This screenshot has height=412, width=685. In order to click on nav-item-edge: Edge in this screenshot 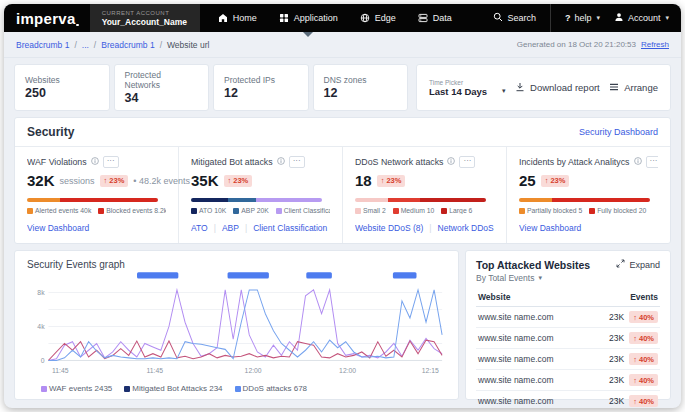, I will do `click(378, 18)`.